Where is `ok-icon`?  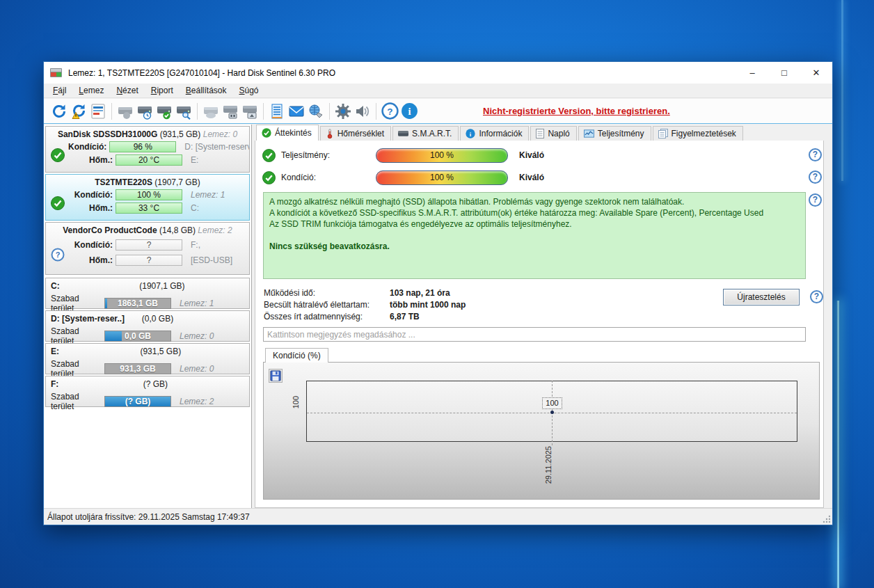
ok-icon is located at coordinates (269, 178).